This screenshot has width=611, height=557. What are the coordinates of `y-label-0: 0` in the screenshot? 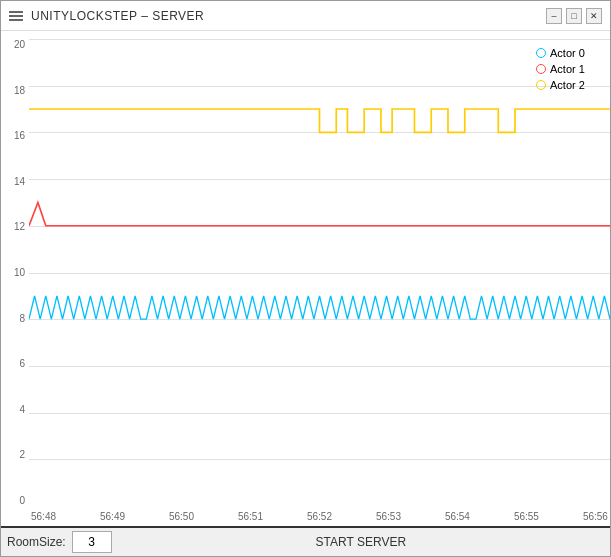 It's located at (22, 500).